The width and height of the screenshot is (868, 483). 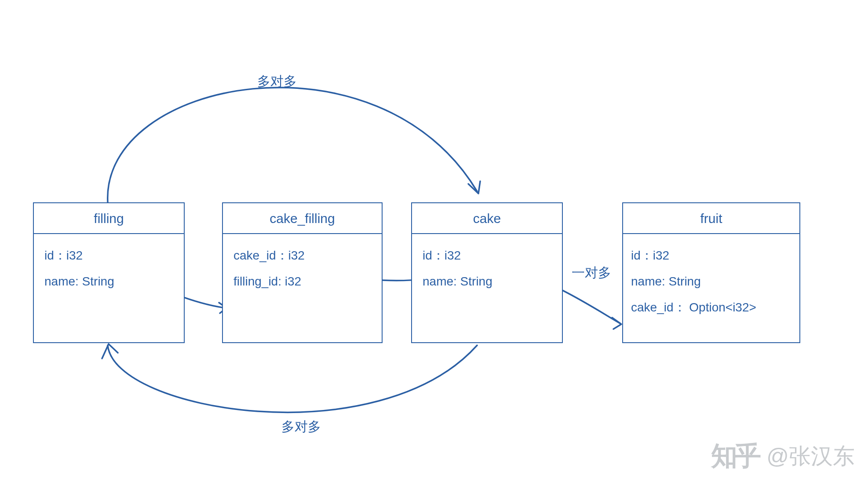 What do you see at coordinates (591, 273) in the screenshot?
I see `rel-label-right: 一对多` at bounding box center [591, 273].